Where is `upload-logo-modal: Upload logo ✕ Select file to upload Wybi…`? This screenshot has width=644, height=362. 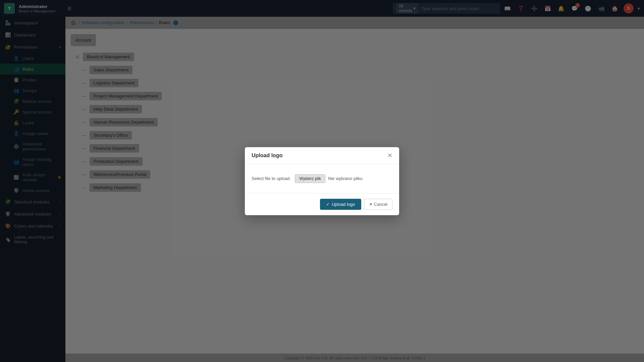 upload-logo-modal: Upload logo ✕ Select file to upload Wybi… is located at coordinates (322, 181).